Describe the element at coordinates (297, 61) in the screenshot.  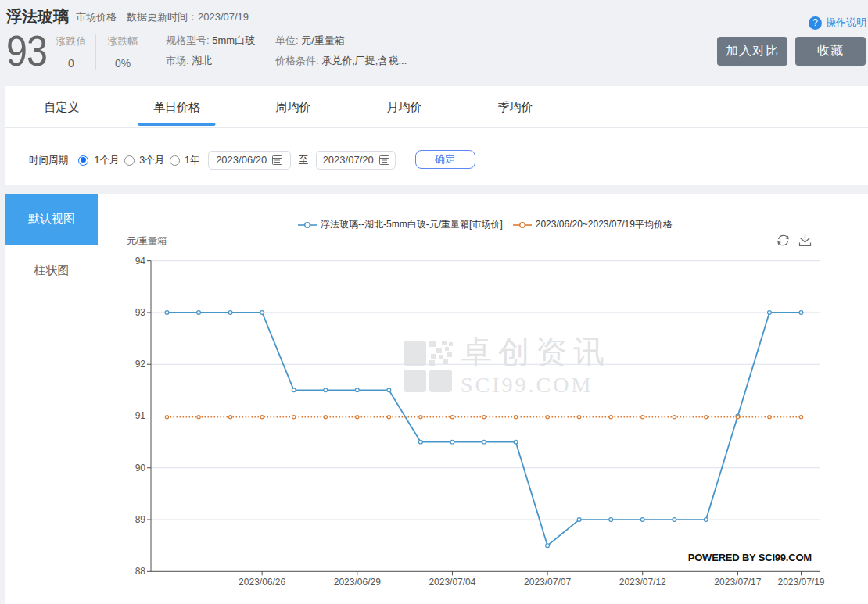
I see `condition-label: 价格条件:` at that location.